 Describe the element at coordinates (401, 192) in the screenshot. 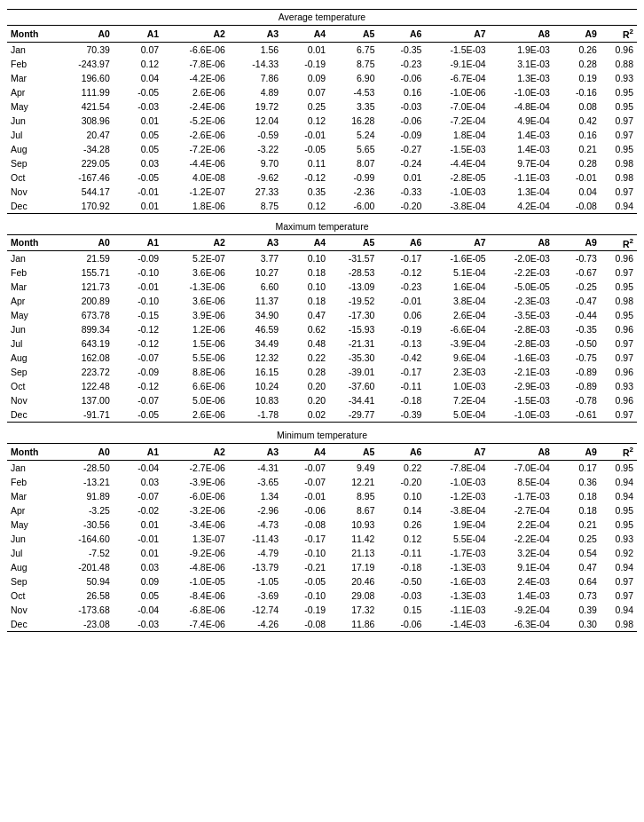

I see `table-cell: -0.33` at that location.